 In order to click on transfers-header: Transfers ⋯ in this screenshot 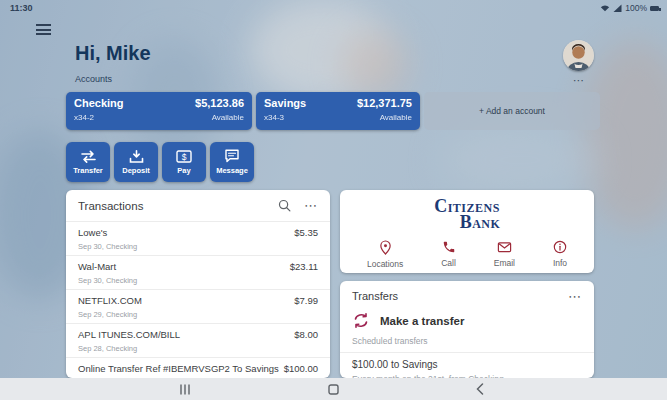, I will do `click(467, 293)`.